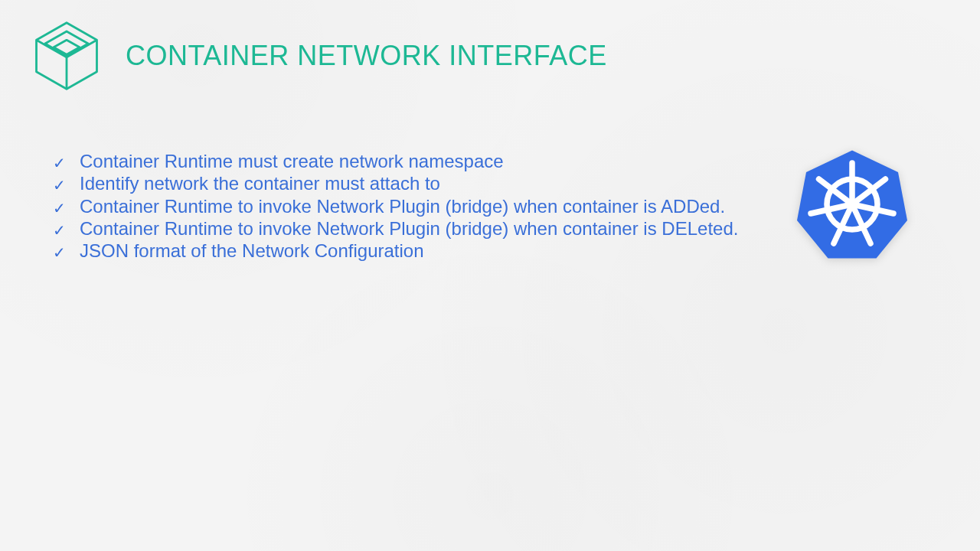  What do you see at coordinates (318, 56) in the screenshot?
I see `slide-header: CONTAINER NETWORK INTERFACE` at bounding box center [318, 56].